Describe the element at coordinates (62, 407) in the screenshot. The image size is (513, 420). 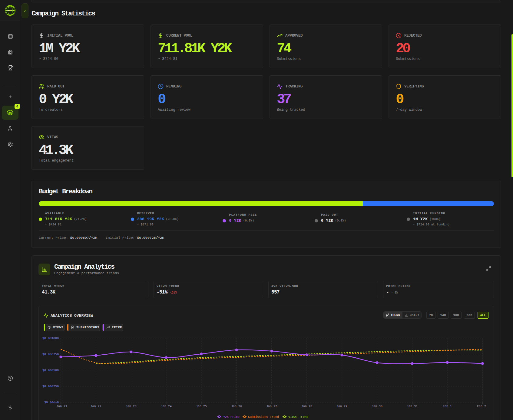
I see `svg-text: Jan 21` at that location.